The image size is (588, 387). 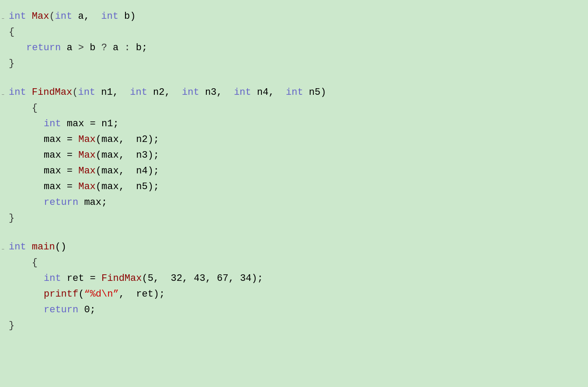 I want to click on text-max-n2: max =, so click(x=61, y=140).